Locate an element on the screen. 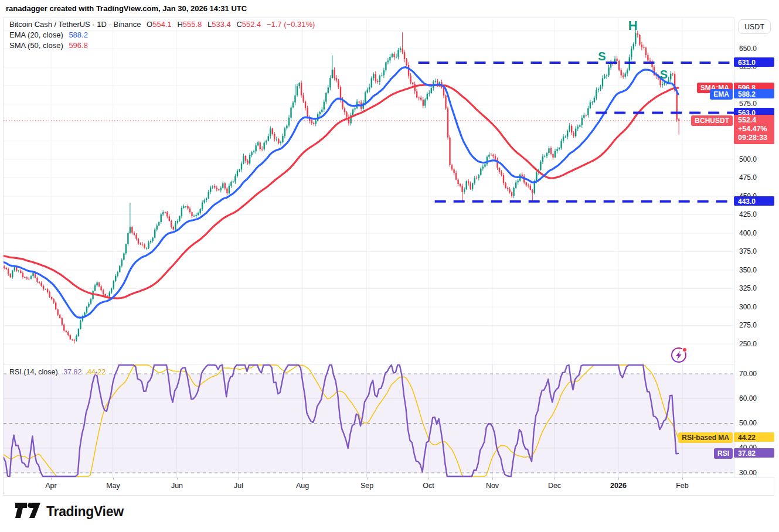 The width and height of the screenshot is (779, 532). rsi-legend: RSI (14, close) 37.82 44.22 is located at coordinates (57, 372).